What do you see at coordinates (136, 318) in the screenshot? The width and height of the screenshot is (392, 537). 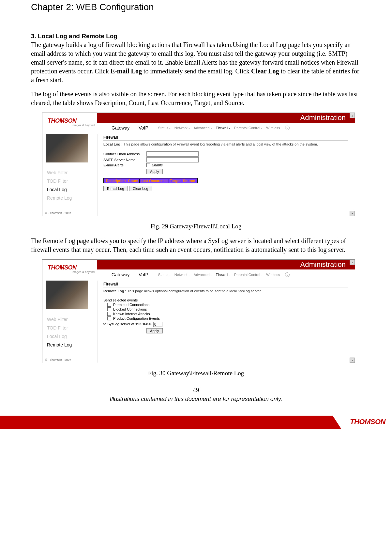 I see `opt-label: Product Configuration Events` at bounding box center [136, 318].